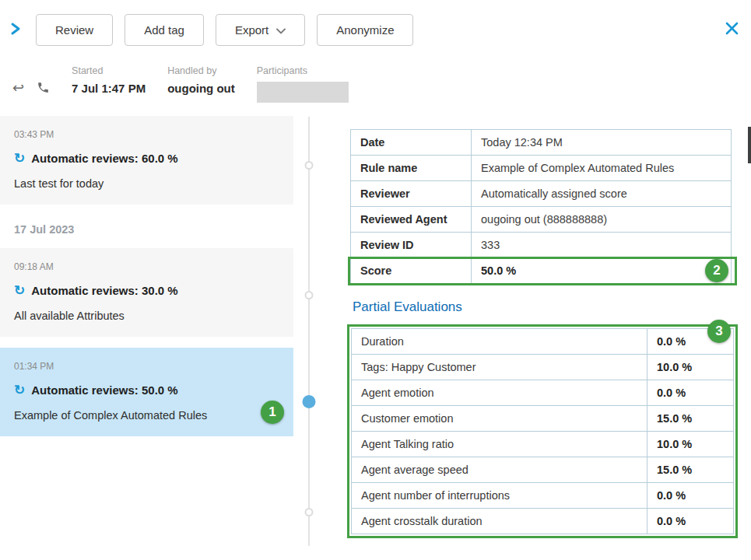 This screenshot has height=560, width=751. What do you see at coordinates (601, 168) in the screenshot?
I see `detail-value: Example of Complex Automated Rules` at bounding box center [601, 168].